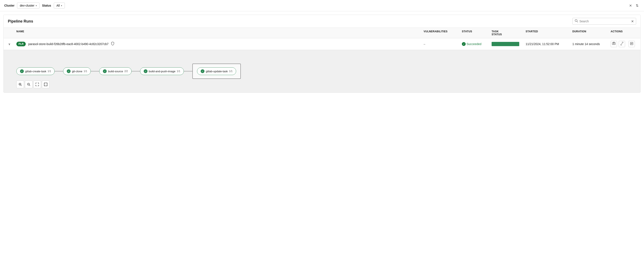 Image resolution: width=644 pixels, height=270 pixels. What do you see at coordinates (442, 44) in the screenshot?
I see `vulnerabilities-cell: –` at bounding box center [442, 44].